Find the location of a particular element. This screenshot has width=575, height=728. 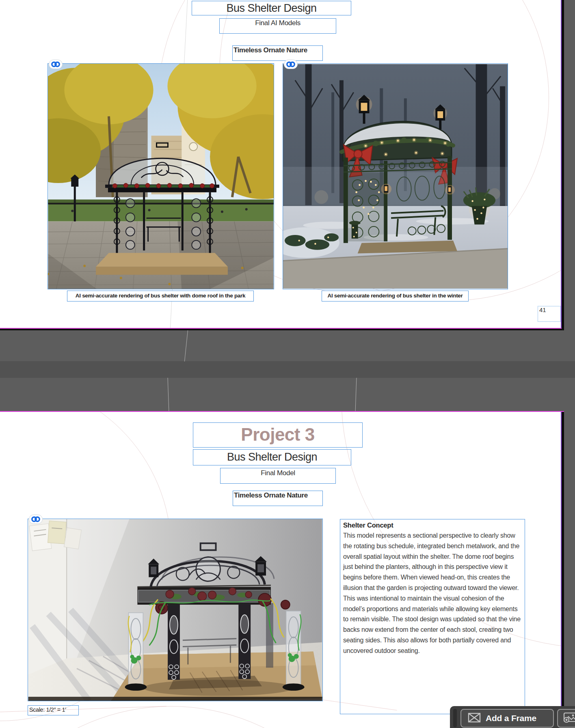

park-rendering-illustration is located at coordinates (161, 176).